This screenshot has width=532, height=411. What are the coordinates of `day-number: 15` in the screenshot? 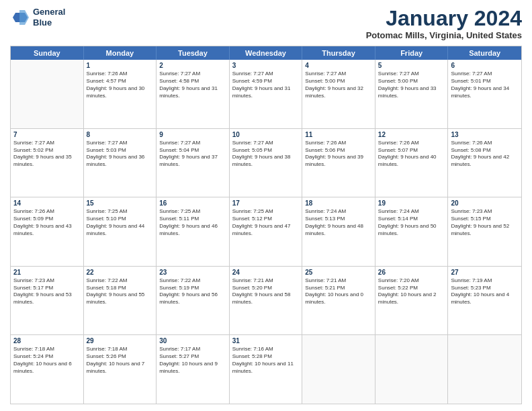 It's located at (120, 203).